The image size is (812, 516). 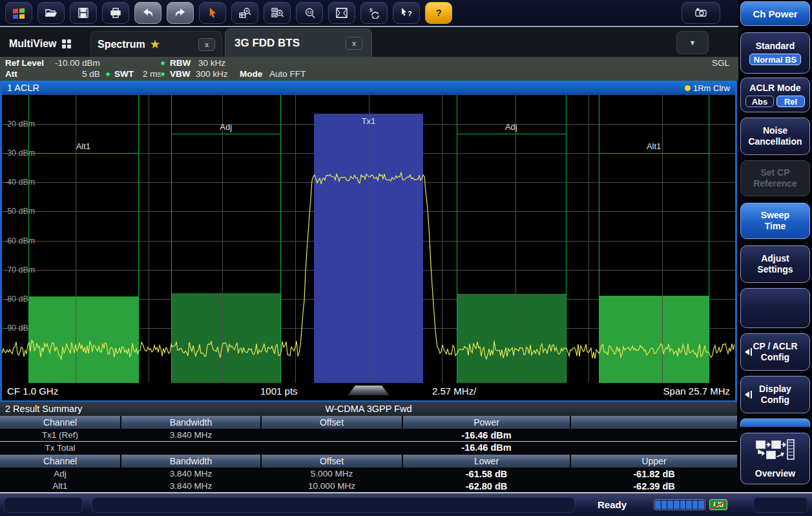 What do you see at coordinates (213, 13) in the screenshot?
I see `pointer-cursor-icon` at bounding box center [213, 13].